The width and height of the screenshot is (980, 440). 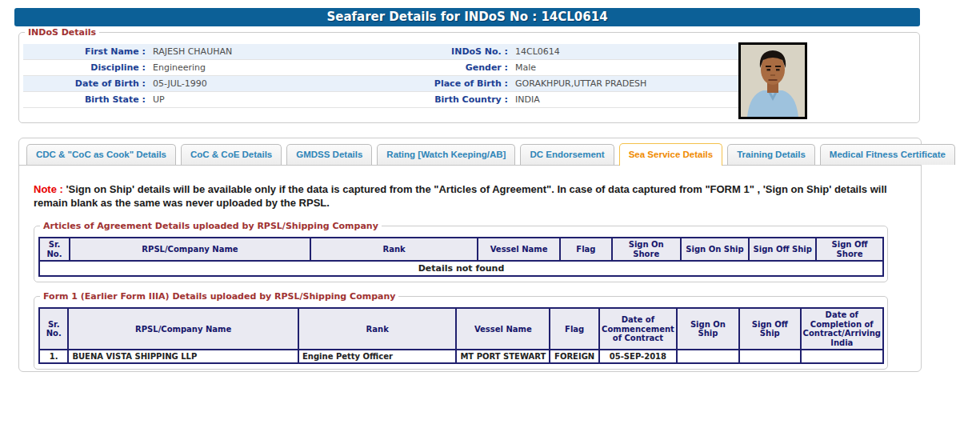 I want to click on place-of-birth-label: Place of Birth :, so click(x=446, y=83).